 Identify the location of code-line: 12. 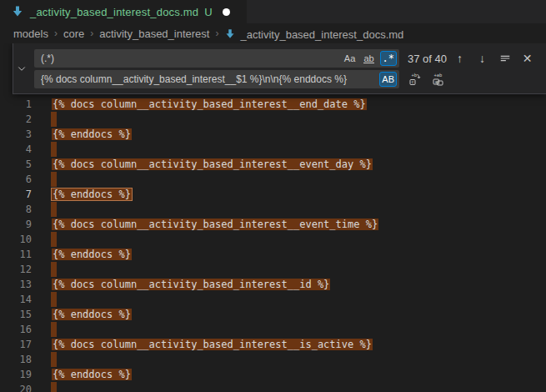
(273, 269).